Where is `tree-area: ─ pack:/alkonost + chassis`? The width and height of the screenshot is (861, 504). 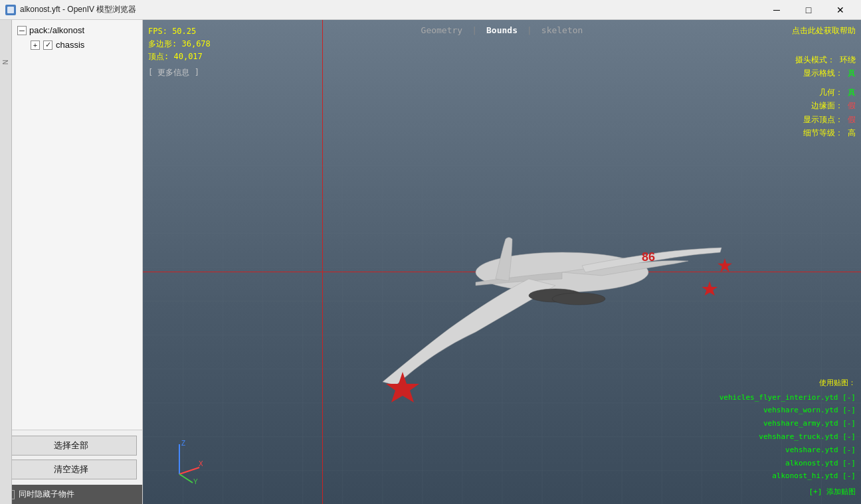
tree-area: ─ pack:/alkonost + chassis is located at coordinates (77, 224).